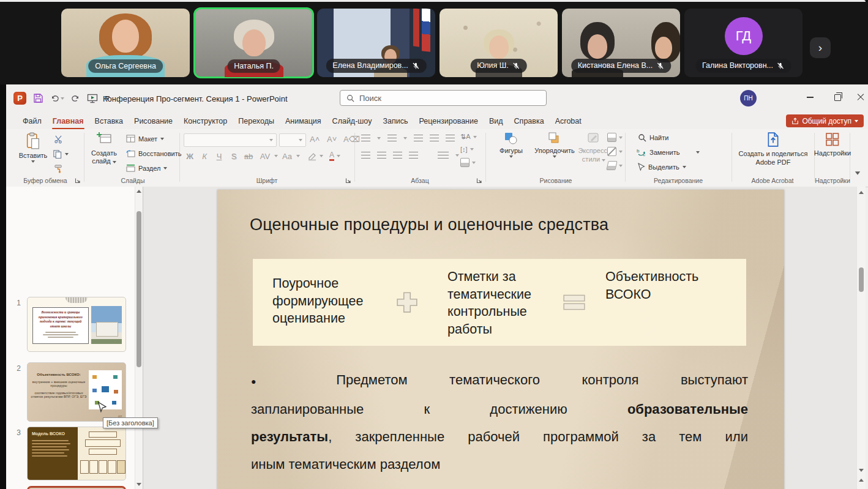 Image resolution: width=868 pixels, height=489 pixels. What do you see at coordinates (204, 157) in the screenshot?
I see `italic-button: К` at bounding box center [204, 157].